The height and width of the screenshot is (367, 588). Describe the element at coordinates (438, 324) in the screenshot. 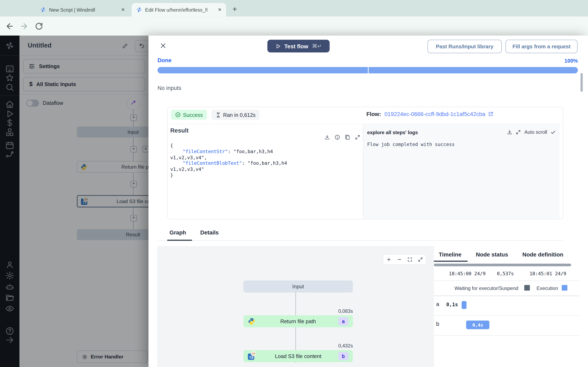

I see `step-id: b` at that location.